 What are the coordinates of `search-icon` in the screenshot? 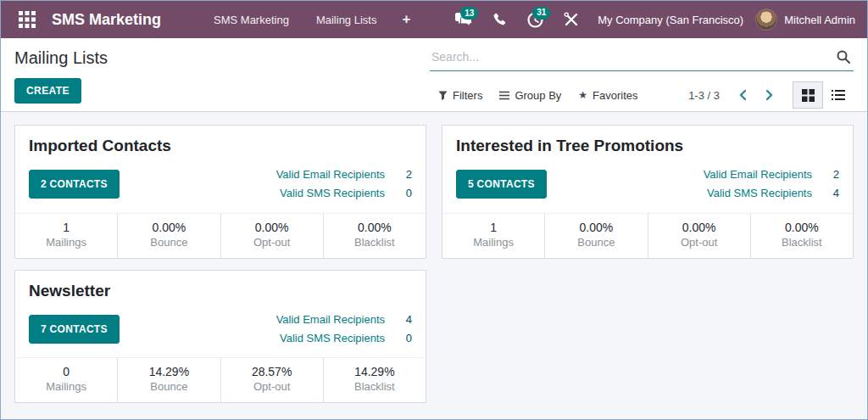 It's located at (843, 57).